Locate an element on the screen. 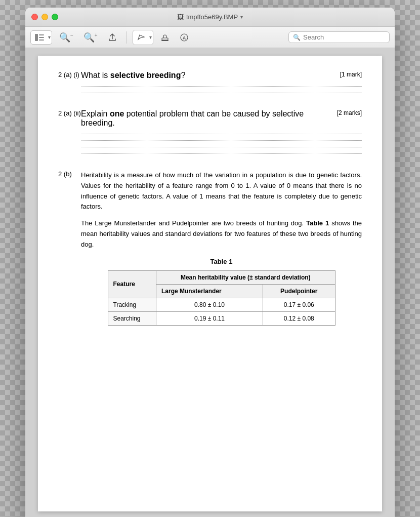 Image resolution: width=420 pixels, height=517 pixels. zoom-in-button: 🔍+ is located at coordinates (91, 37).